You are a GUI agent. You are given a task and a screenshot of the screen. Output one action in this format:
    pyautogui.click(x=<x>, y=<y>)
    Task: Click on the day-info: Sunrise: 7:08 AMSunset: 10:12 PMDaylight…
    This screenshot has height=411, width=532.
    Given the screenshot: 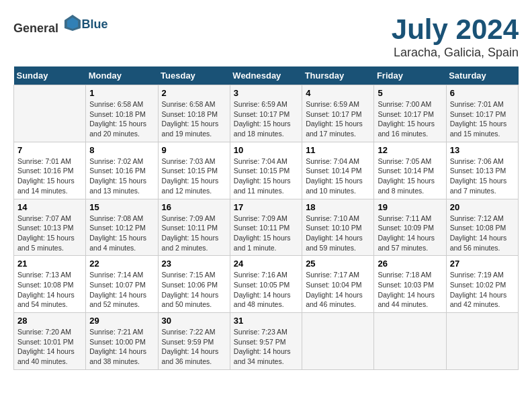 What is the action you would take?
    pyautogui.click(x=122, y=234)
    